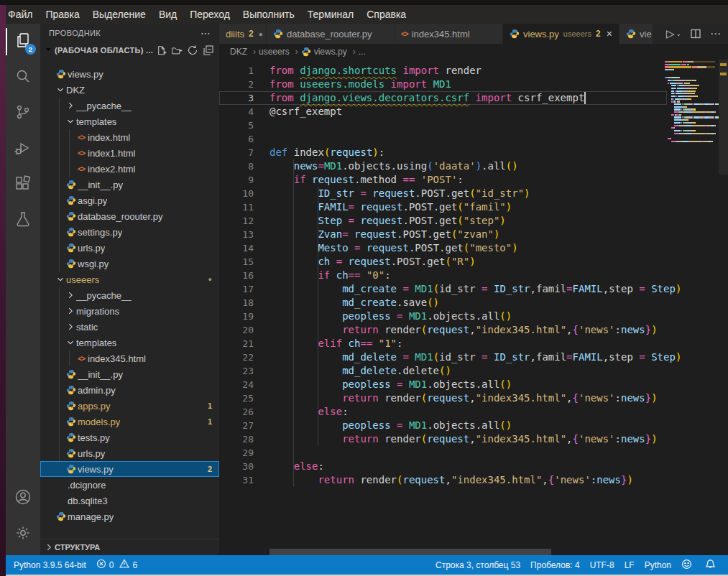 The image size is (728, 576). What do you see at coordinates (448, 34) in the screenshot?
I see `tab-index345.html: <>index345.html` at bounding box center [448, 34].